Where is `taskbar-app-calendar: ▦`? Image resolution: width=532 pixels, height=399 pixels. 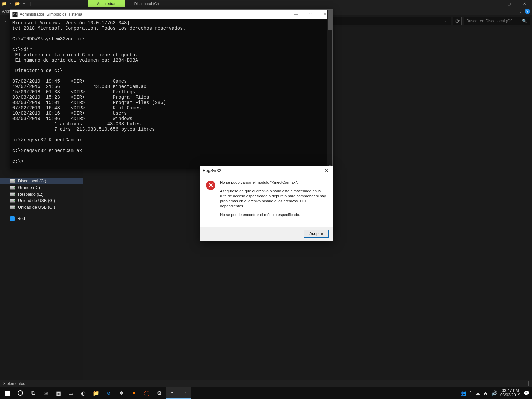 taskbar-app-calendar: ▦ is located at coordinates (58, 393).